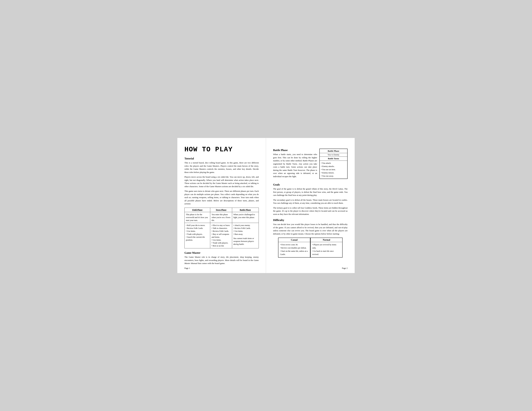 The image size is (532, 411). Describe the element at coordinates (246, 234) in the screenshot. I see `battle-action-4: • Run away.` at that location.